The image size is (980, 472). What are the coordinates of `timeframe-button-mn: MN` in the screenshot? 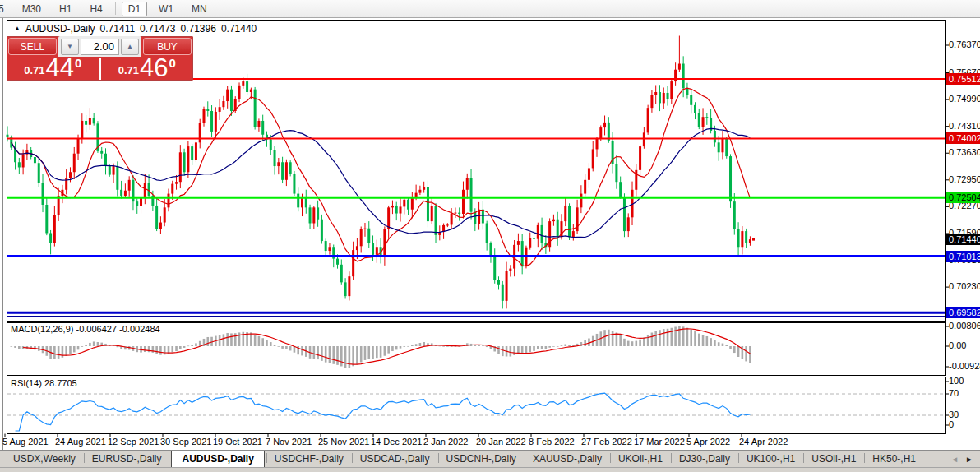 It's located at (199, 9).